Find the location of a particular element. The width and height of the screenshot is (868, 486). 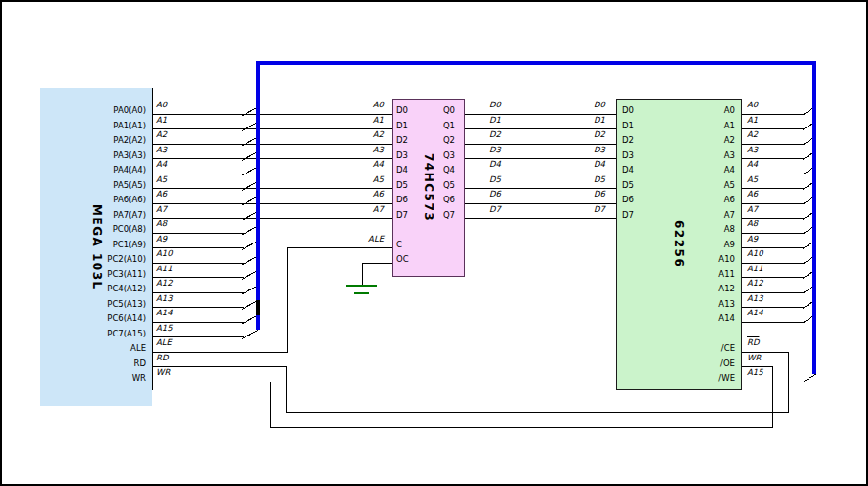

sram-pin-label: /CE is located at coordinates (728, 349).